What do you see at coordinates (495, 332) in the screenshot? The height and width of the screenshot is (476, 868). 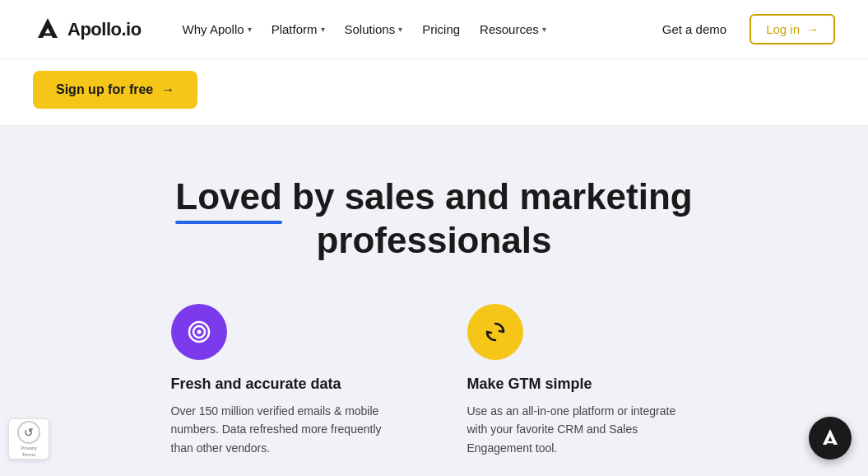 I see `gtm-icon` at bounding box center [495, 332].